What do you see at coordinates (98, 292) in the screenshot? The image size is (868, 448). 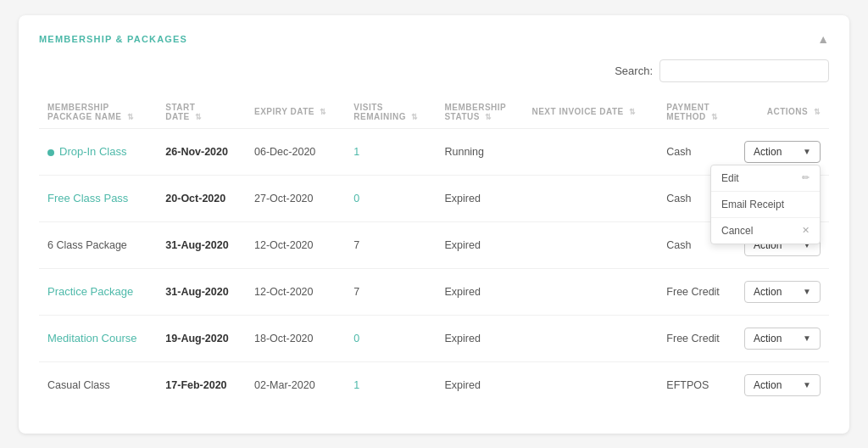 I see `cell-package-name: Practice Package` at bounding box center [98, 292].